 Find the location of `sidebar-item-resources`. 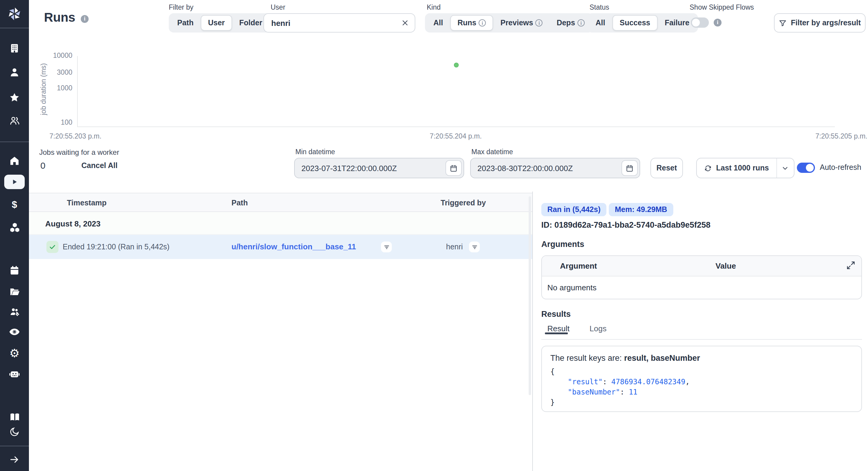

sidebar-item-resources is located at coordinates (14, 227).